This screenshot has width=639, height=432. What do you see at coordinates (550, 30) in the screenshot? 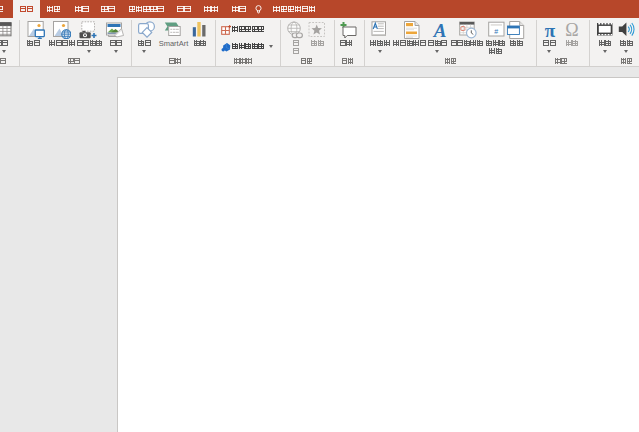
I see `svg-text: π` at bounding box center [550, 30].